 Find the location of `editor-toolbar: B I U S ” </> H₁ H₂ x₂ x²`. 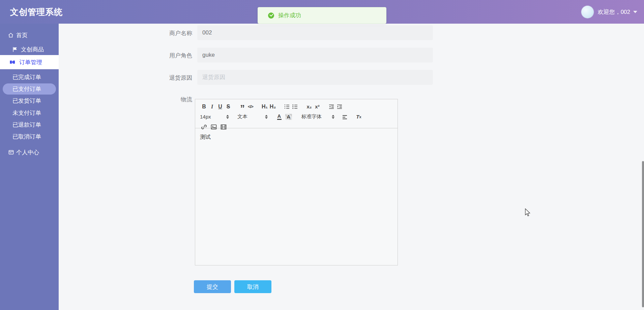

editor-toolbar: B I U S ” </> H₁ H₂ x₂ x² is located at coordinates (296, 114).